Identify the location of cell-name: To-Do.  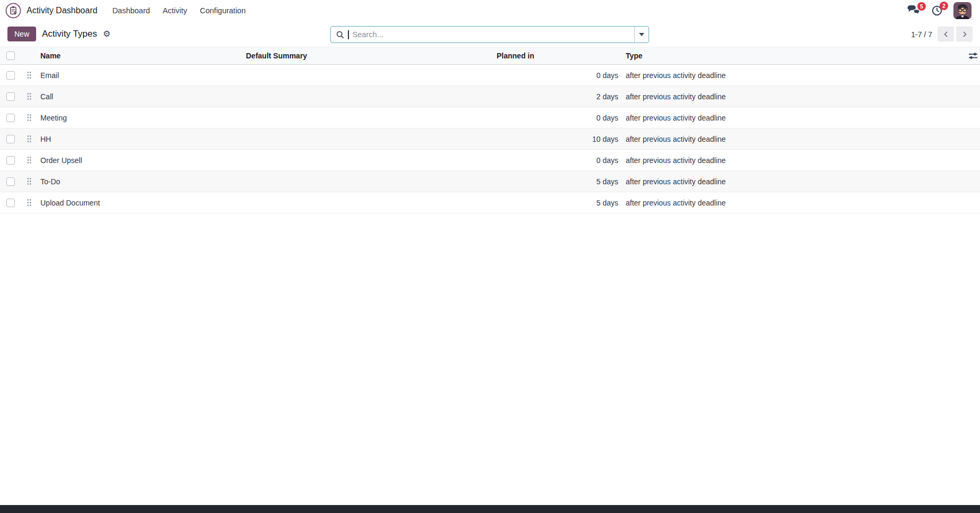
(139, 182).